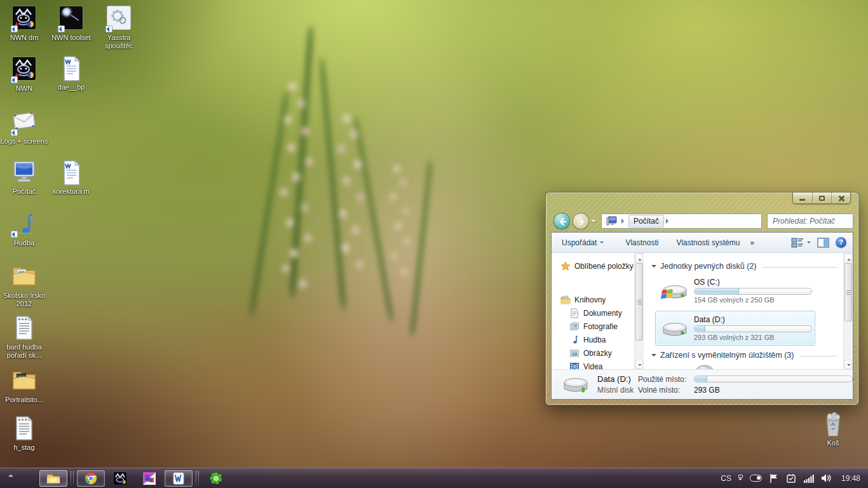 Image resolution: width=868 pixels, height=488 pixels. Describe the element at coordinates (71, 74) in the screenshot. I see `desktop-icon-dae-bp: dae__bp` at that location.